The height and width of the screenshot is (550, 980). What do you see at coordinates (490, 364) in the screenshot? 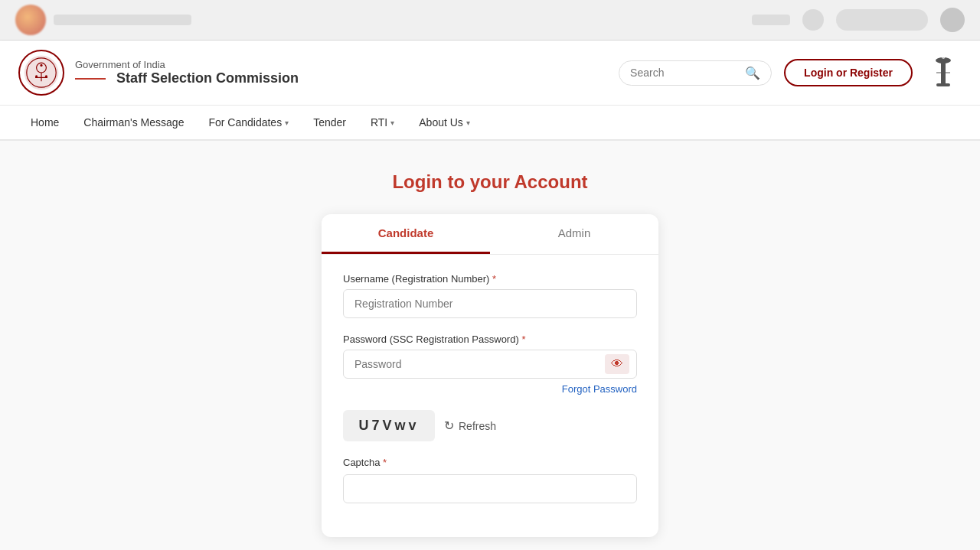
I see `password-wrapper: 👁` at bounding box center [490, 364].